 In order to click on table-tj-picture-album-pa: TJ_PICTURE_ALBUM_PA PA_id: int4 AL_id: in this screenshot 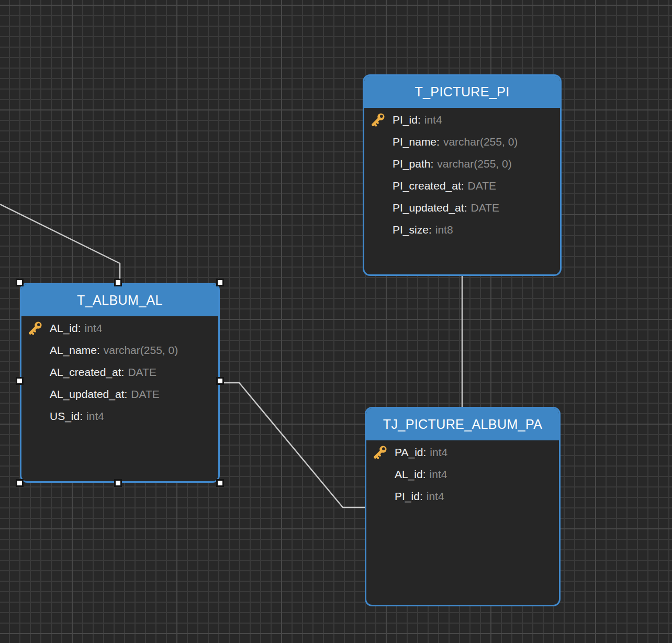, I will do `click(463, 507)`.